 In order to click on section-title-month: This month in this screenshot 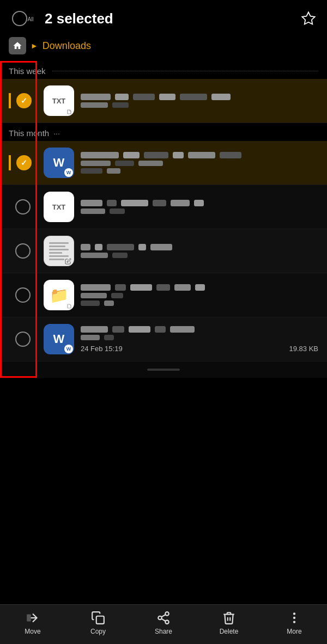, I will do `click(29, 133)`.